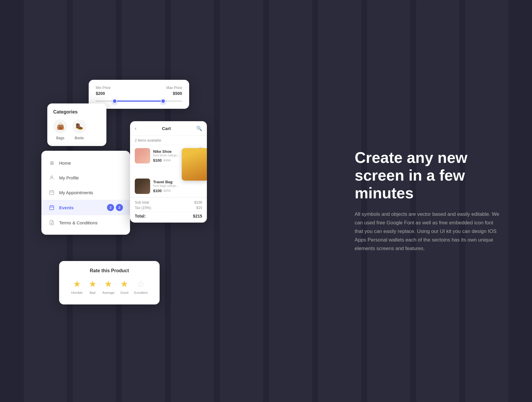 The image size is (532, 402). What do you see at coordinates (91, 178) in the screenshot?
I see `nav-label-profile: My Profile` at bounding box center [91, 178].